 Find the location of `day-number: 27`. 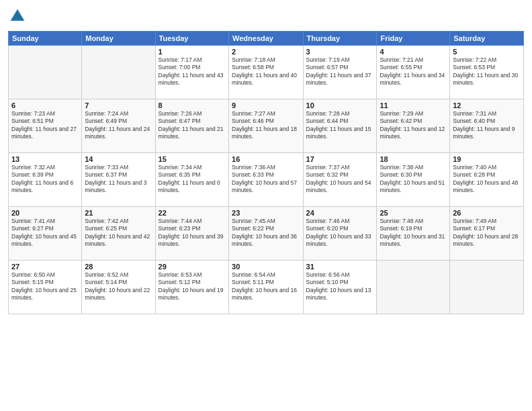

day-number: 27 is located at coordinates (45, 267).